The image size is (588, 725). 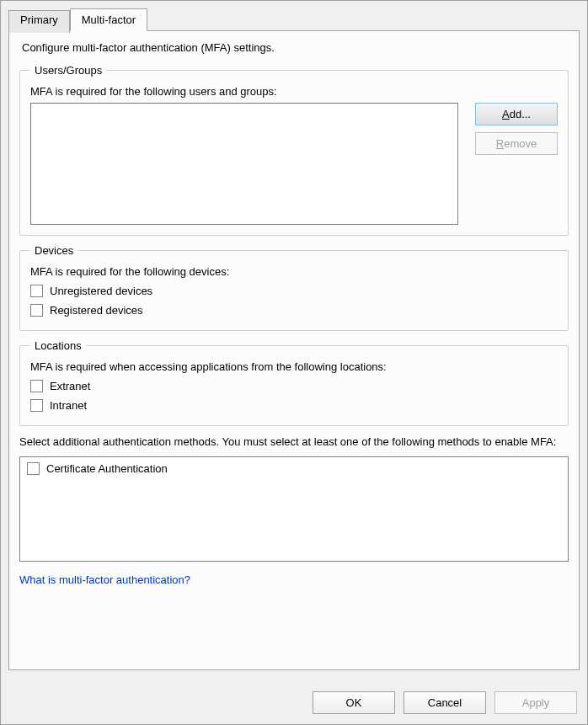 What do you see at coordinates (109, 20) in the screenshot?
I see `tab-multifactor: Multi-factor` at bounding box center [109, 20].